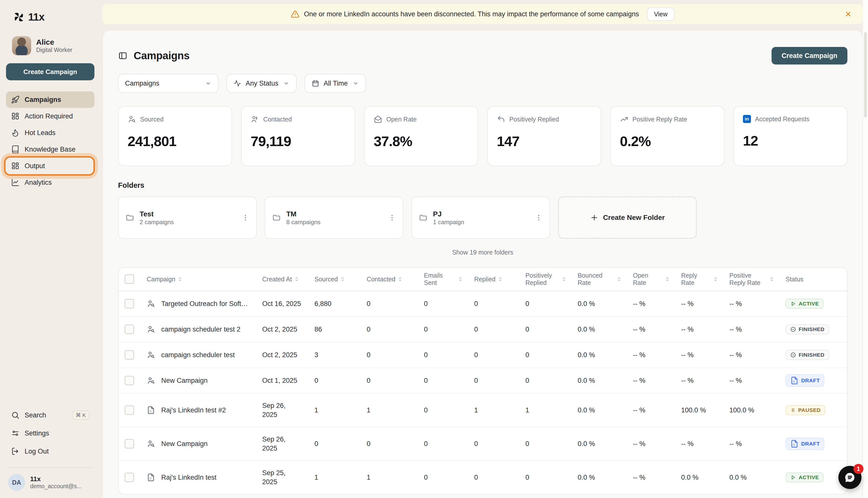 This screenshot has height=498, width=868. I want to click on column-header-reply-rate: Reply Rate, so click(699, 279).